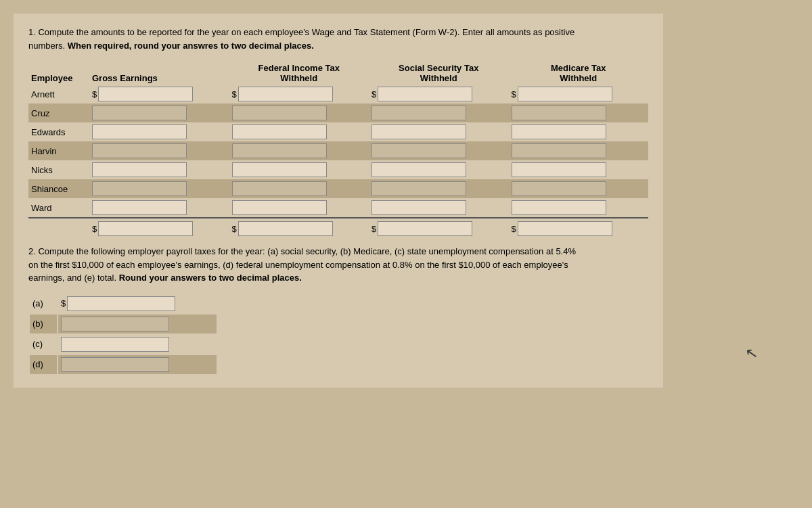  Describe the element at coordinates (43, 304) in the screenshot. I see `section2-label: (a)` at that location.